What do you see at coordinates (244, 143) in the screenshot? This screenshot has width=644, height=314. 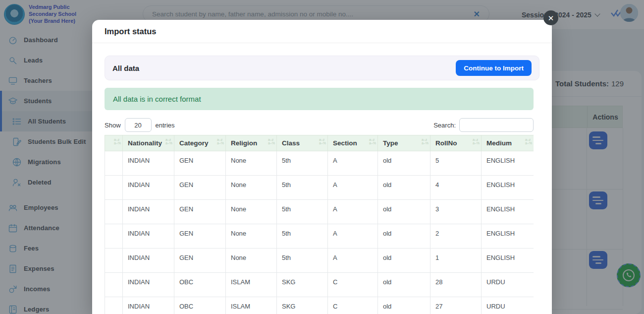 I see `column-header-label: Religion` at bounding box center [244, 143].